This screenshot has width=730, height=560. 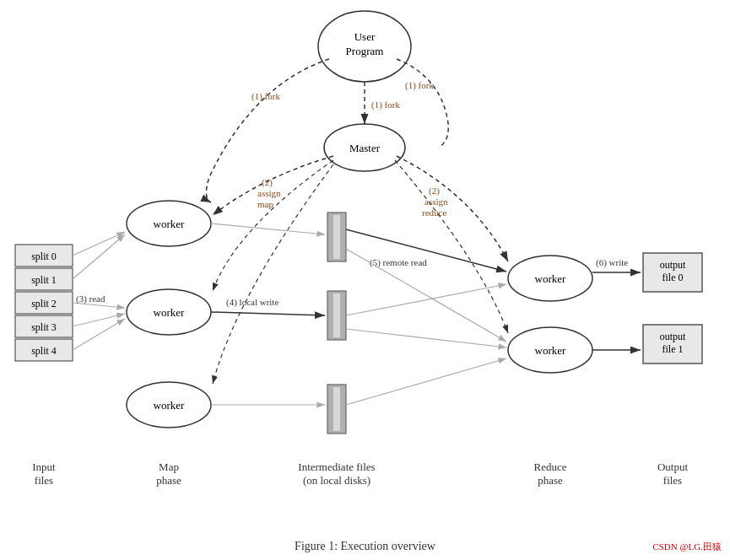 I want to click on input-phase-label1: Input, so click(x=44, y=467).